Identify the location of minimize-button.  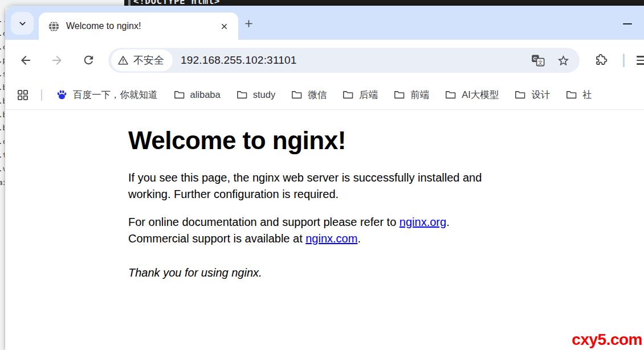
(627, 24).